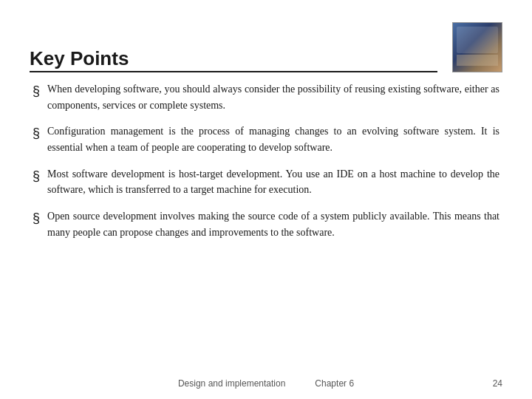  I want to click on book-cover-image, so click(477, 47).